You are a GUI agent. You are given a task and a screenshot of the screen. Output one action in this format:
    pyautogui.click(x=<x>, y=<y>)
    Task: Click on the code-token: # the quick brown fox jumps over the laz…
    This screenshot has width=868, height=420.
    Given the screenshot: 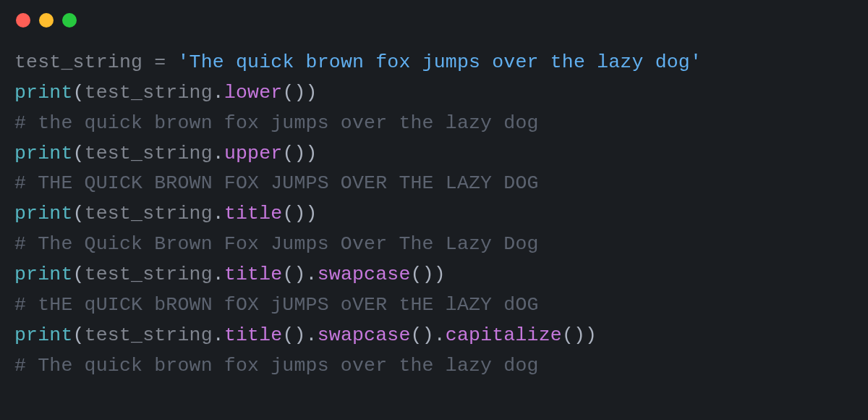 What is the action you would take?
    pyautogui.click(x=276, y=123)
    